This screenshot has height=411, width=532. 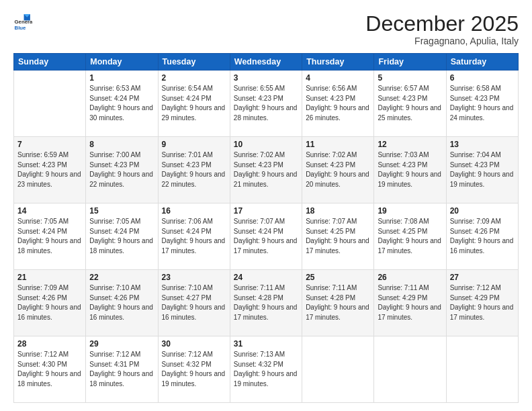 What do you see at coordinates (266, 236) in the screenshot?
I see `calendar-cell: 17 Sunrise: 7:07 AM Sunset: 4:24 PM Dayl…` at bounding box center [266, 236].